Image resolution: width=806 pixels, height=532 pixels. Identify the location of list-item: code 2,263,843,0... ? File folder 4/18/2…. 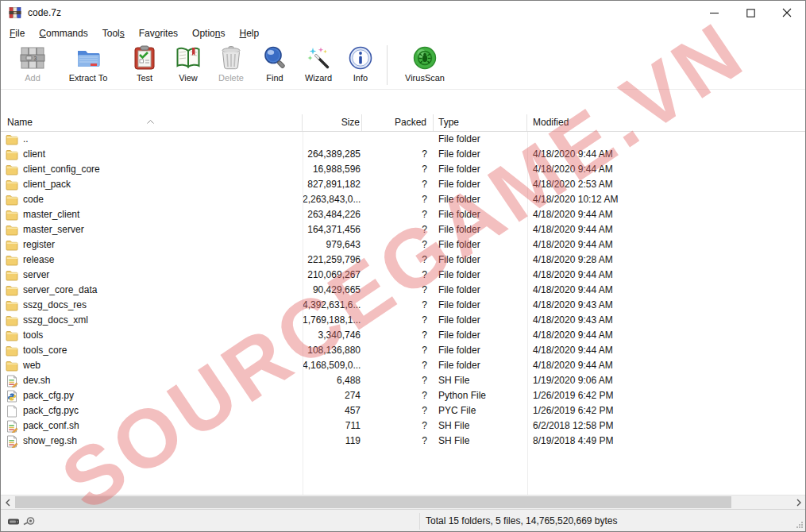
(403, 200).